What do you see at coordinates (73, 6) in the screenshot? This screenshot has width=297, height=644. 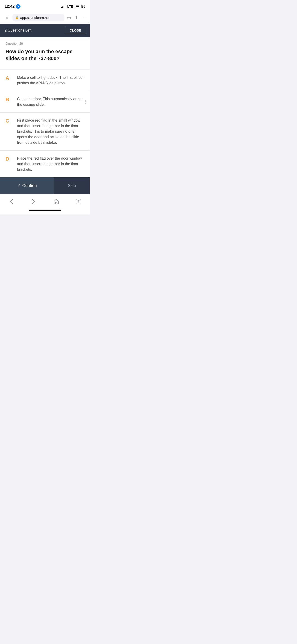 I see `status-right: LTE 30` at bounding box center [73, 6].